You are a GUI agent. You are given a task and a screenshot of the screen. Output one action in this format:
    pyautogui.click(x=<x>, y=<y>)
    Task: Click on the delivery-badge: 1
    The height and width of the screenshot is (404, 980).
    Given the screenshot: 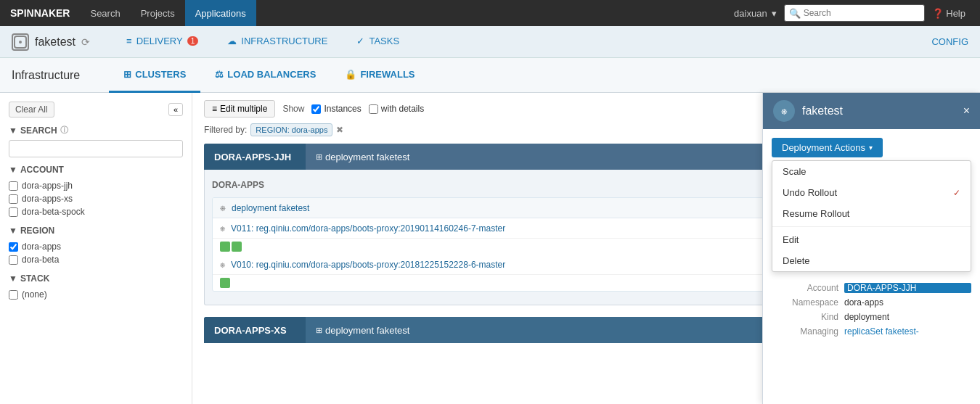 What is the action you would take?
    pyautogui.click(x=193, y=41)
    